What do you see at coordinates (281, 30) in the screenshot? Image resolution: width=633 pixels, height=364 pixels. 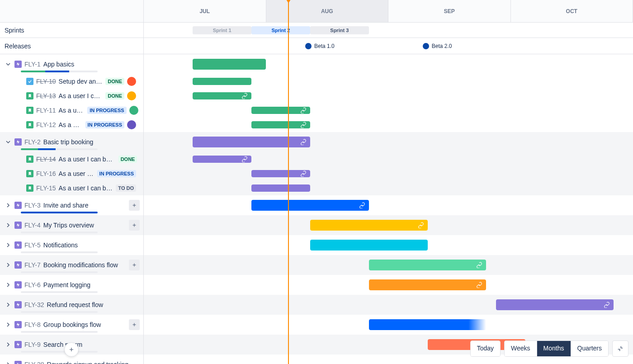 I see `sprint-pill-2: Sprint 2` at bounding box center [281, 30].